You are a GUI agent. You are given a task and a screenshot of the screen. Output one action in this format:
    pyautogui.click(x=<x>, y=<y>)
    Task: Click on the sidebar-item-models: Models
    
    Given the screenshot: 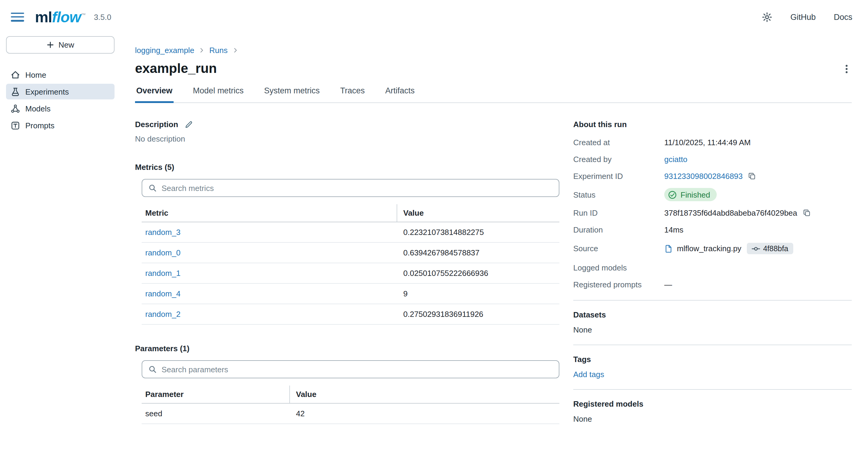 What is the action you would take?
    pyautogui.click(x=60, y=108)
    